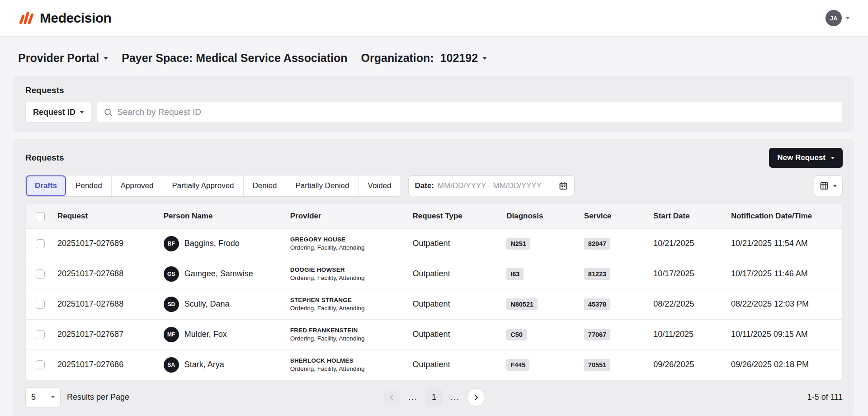 This screenshot has width=868, height=416. Describe the element at coordinates (434, 335) in the screenshot. I see `table-row: 20251017-027687 MF Mulder, Fox FRED FRAN…` at that location.